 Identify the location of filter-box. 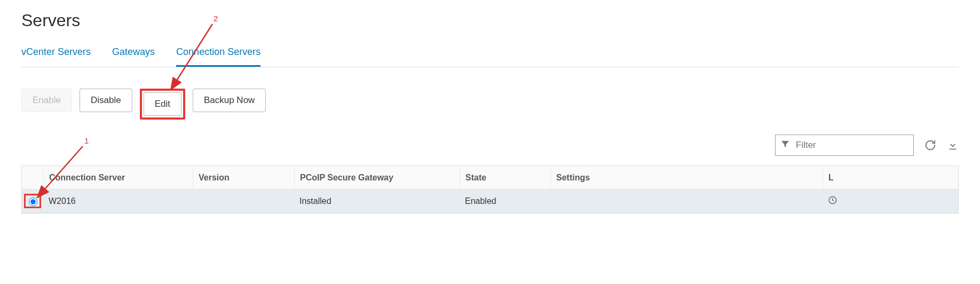
(844, 145).